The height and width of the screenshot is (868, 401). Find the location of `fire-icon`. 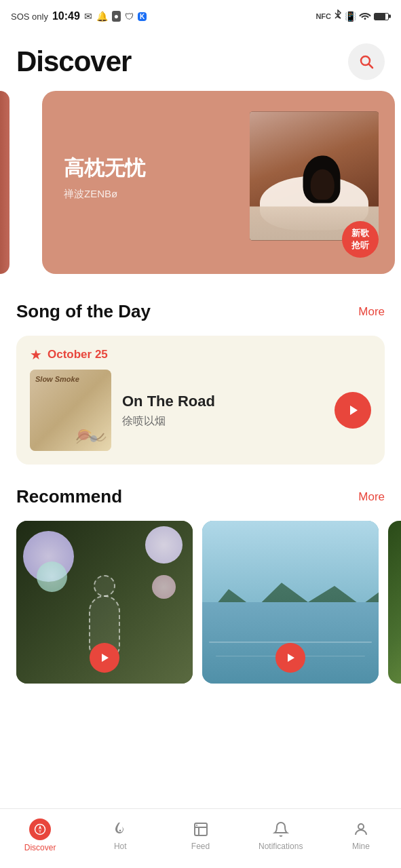

fire-icon is located at coordinates (120, 829).